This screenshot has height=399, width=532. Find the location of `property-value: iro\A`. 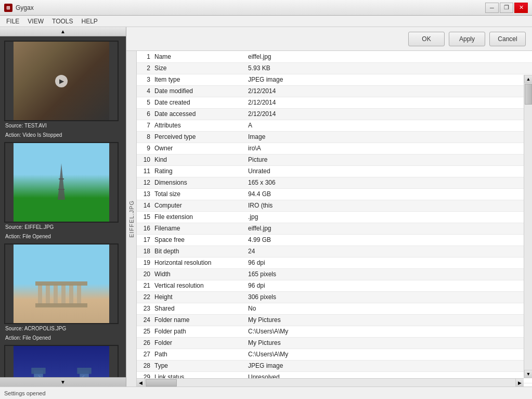

property-value: iro\A is located at coordinates (389, 148).